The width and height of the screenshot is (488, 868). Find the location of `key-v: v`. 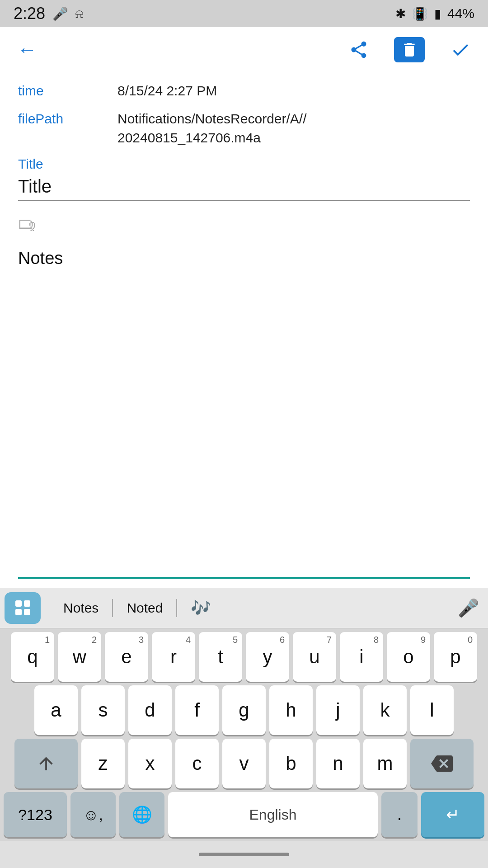

key-v: v is located at coordinates (244, 764).